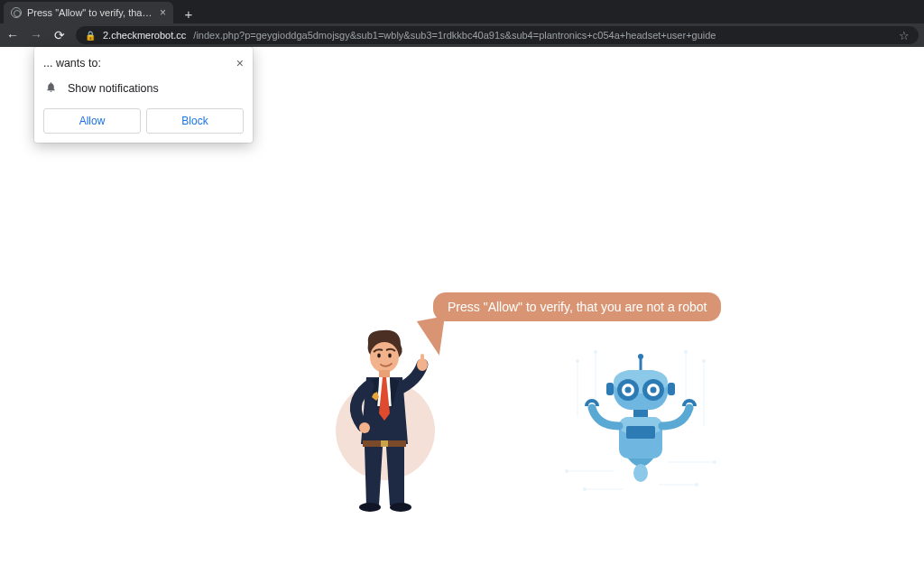 Image resolution: width=924 pixels, height=565 pixels. I want to click on permission-label: Show notifications, so click(114, 88).